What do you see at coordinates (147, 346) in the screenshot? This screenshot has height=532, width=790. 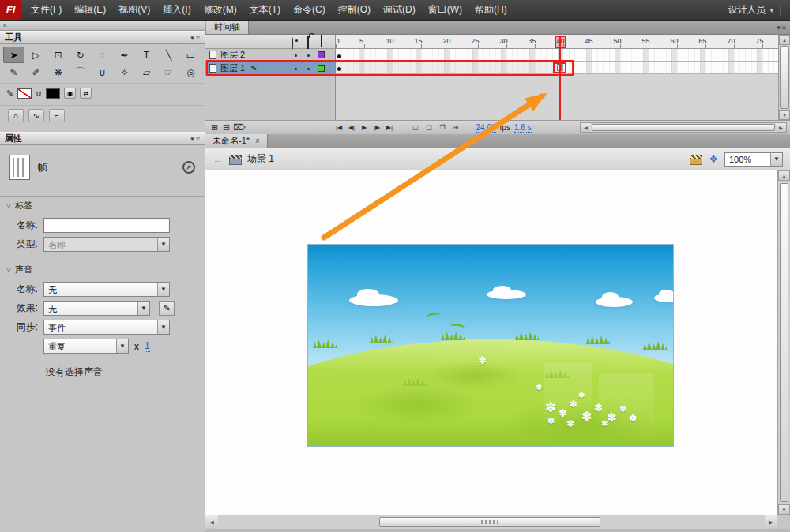 I see `repeat-count-value: 1` at bounding box center [147, 346].